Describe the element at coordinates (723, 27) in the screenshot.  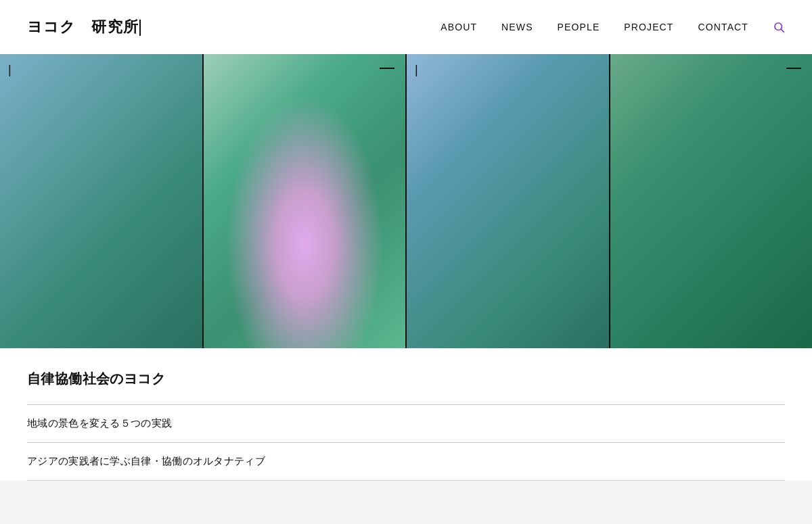
I see `nav-contact: CONTACT` at that location.